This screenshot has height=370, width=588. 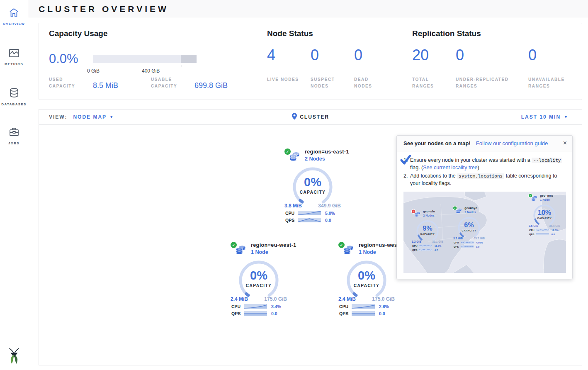 I want to click on mini-node-group-ams: ✓ geo=ams 1 Node, so click(x=547, y=231).